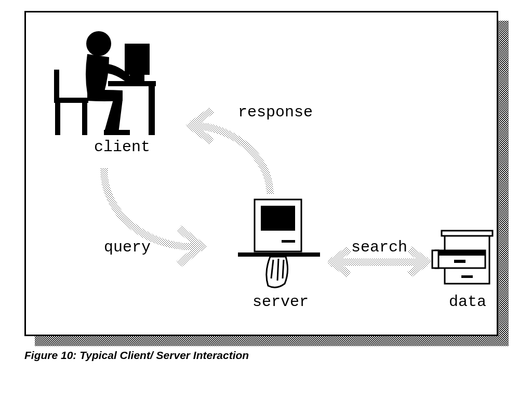 Image resolution: width=532 pixels, height=399 pixels. Describe the element at coordinates (379, 247) in the screenshot. I see `search-label: search` at that location.